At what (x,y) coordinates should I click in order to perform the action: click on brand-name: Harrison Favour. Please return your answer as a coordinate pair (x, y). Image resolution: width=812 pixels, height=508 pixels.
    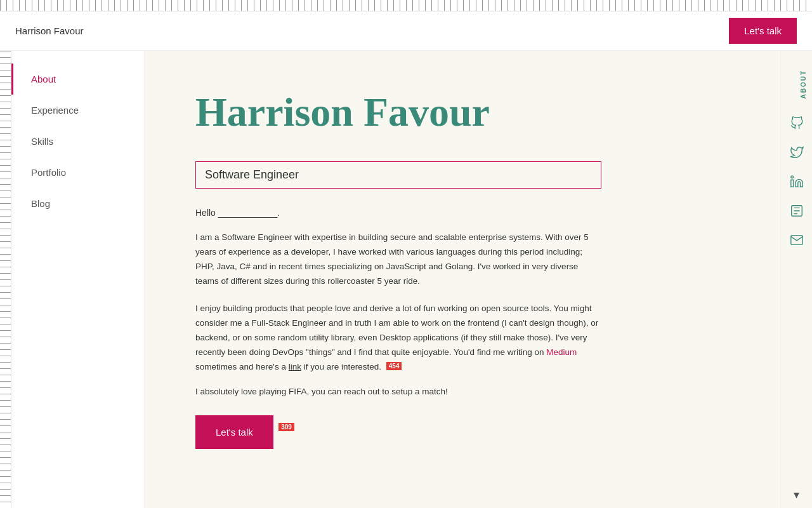
    Looking at the image, I should click on (49, 30).